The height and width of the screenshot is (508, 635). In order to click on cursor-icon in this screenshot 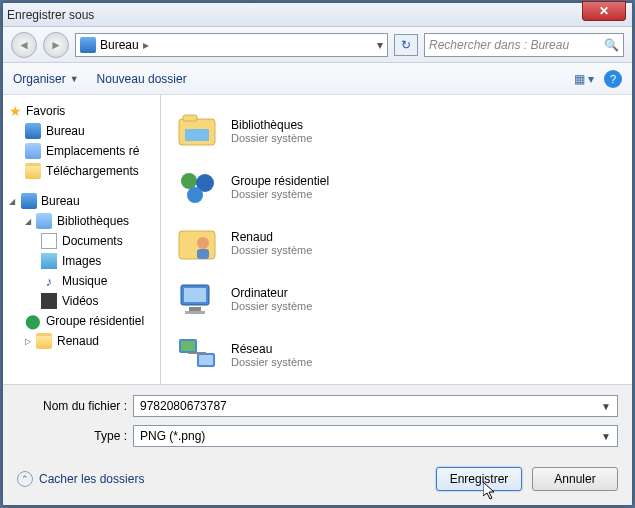, I will do `click(490, 491)`.